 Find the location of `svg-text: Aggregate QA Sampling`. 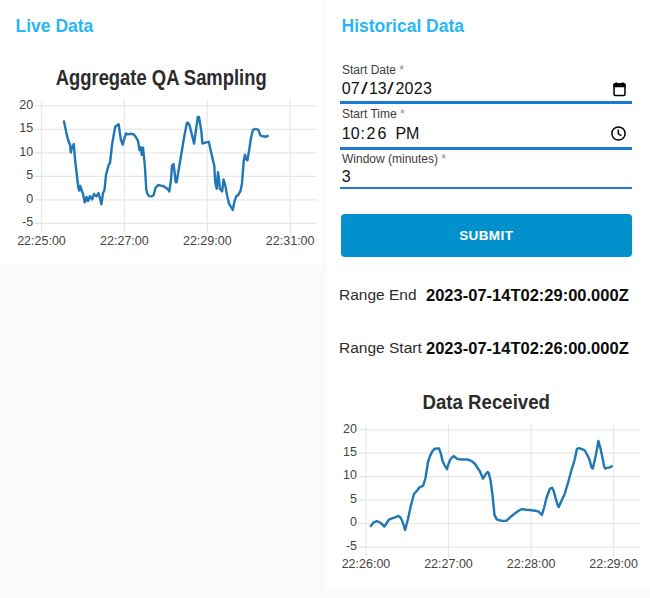

svg-text: Aggregate QA Sampling is located at coordinates (162, 78).